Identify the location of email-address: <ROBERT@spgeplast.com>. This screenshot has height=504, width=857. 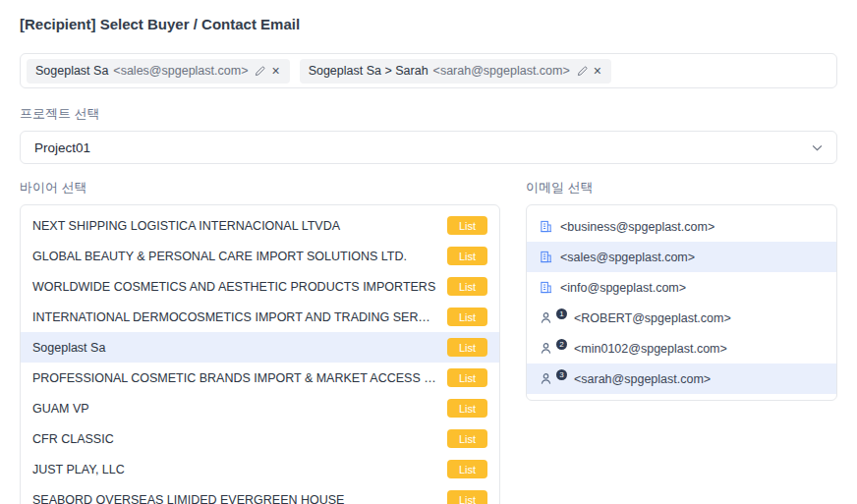
(653, 318).